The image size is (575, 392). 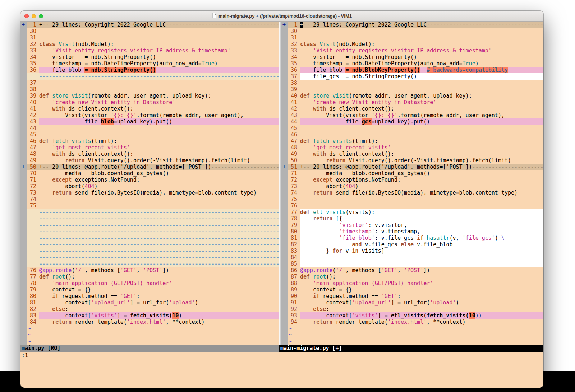 What do you see at coordinates (422, 232) in the screenshot?
I see `code-text: 'timestamp': v.timestamp,` at bounding box center [422, 232].